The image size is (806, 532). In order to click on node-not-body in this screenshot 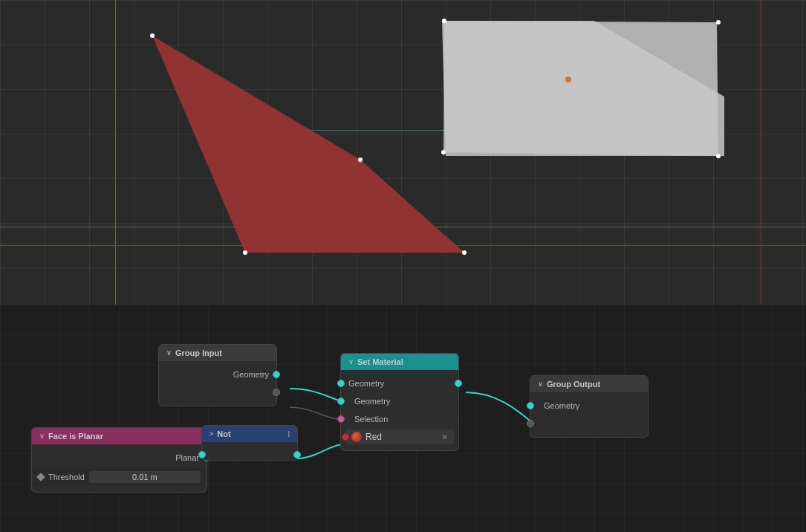, I will do `click(250, 451)`.